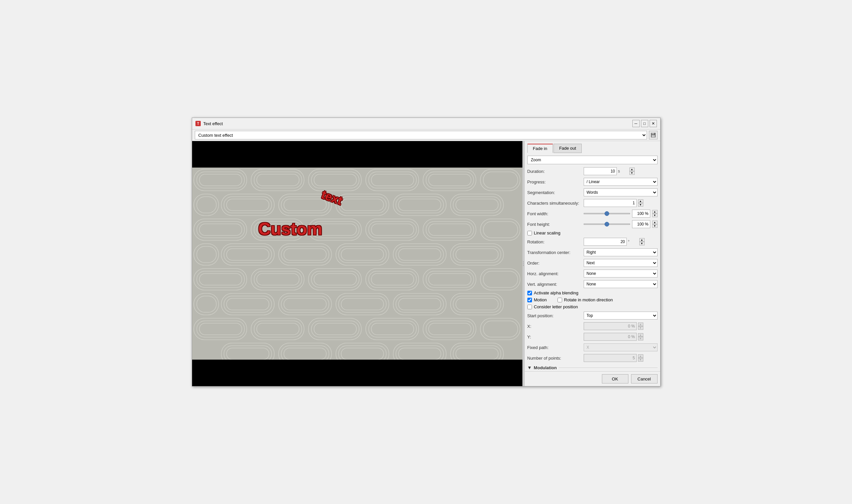  Describe the element at coordinates (645, 124) in the screenshot. I see `maximize-button: □` at that location.